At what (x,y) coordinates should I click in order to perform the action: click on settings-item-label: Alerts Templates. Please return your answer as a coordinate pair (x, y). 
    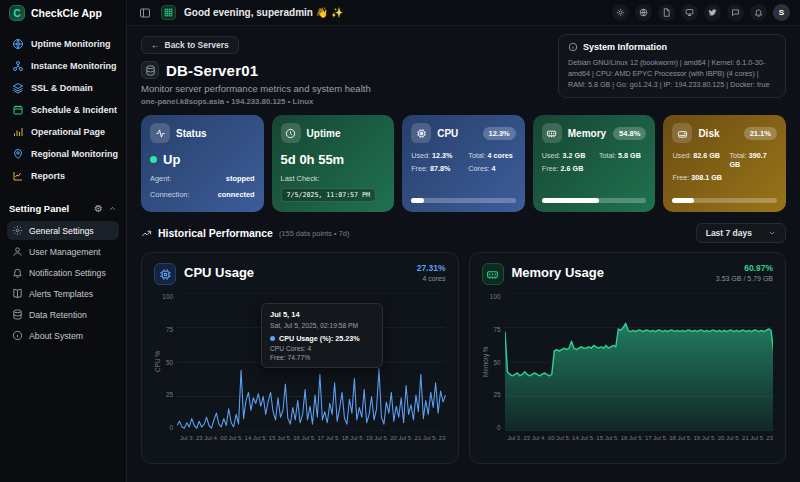
    Looking at the image, I should click on (61, 294).